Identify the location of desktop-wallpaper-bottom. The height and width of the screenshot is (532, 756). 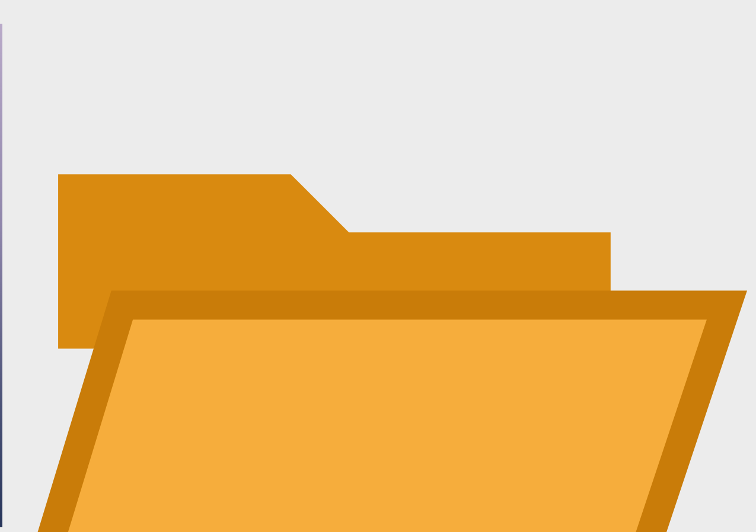
(378, 530).